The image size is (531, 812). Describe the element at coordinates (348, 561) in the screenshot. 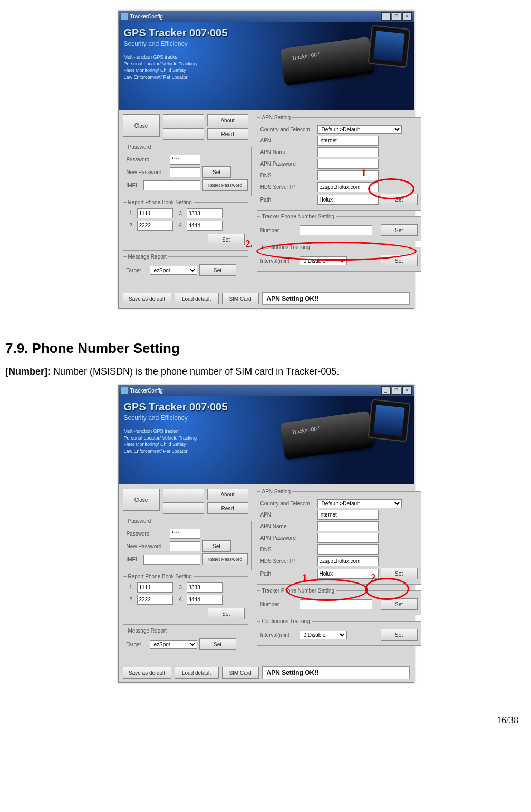

I see `hds-field` at that location.